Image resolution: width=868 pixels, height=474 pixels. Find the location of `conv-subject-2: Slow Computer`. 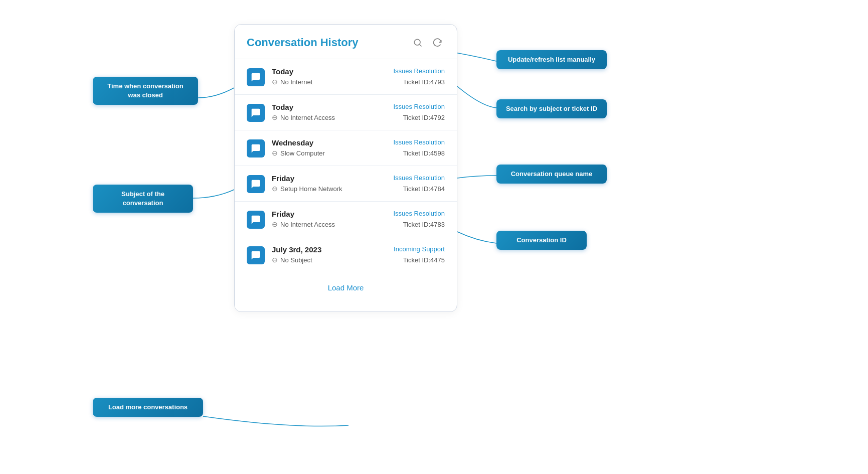

conv-subject-2: Slow Computer is located at coordinates (298, 153).